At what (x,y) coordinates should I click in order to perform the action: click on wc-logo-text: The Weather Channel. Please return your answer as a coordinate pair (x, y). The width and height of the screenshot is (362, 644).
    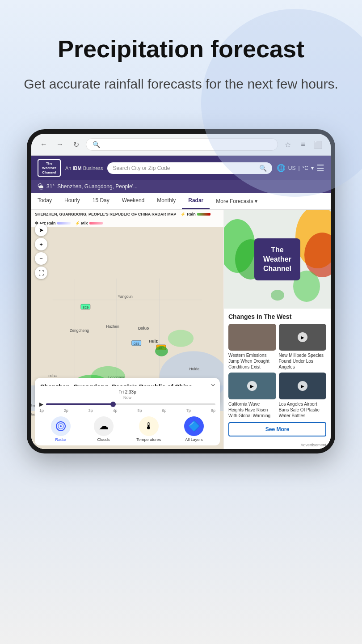
    Looking at the image, I should click on (49, 168).